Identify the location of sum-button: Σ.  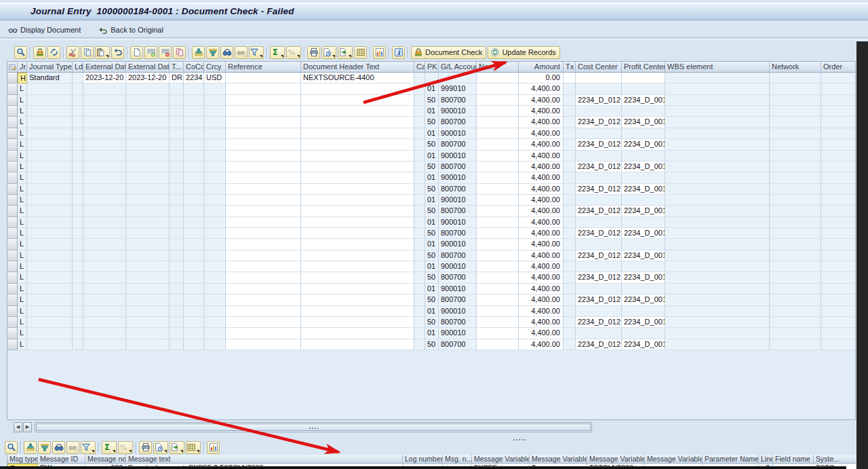
(109, 448).